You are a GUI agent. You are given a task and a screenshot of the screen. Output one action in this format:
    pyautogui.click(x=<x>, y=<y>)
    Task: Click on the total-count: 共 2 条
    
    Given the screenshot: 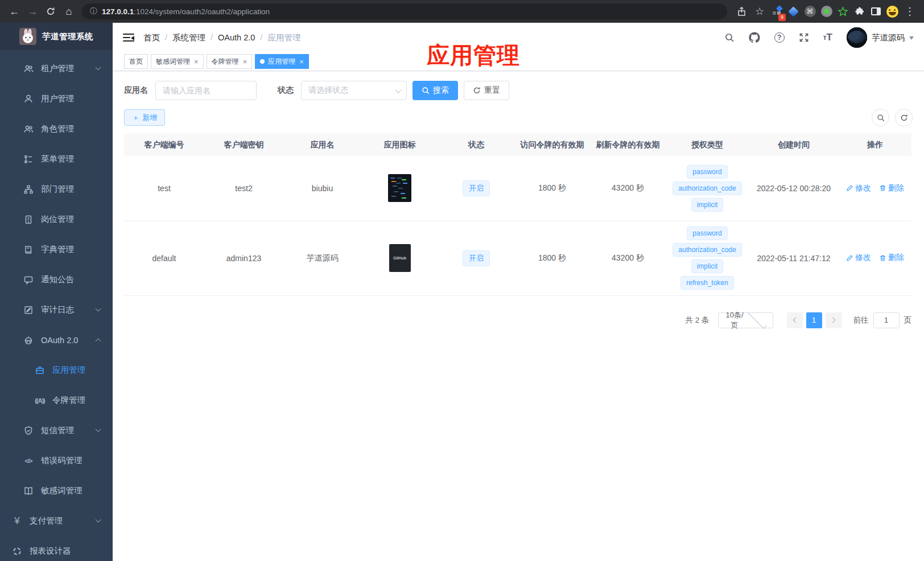 What is the action you would take?
    pyautogui.click(x=697, y=320)
    